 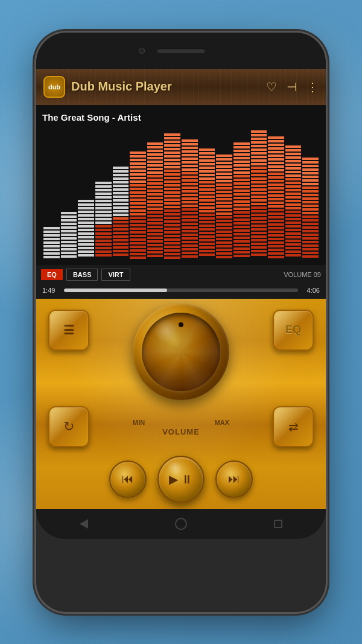 I want to click on eq-button-eq: EQ, so click(x=52, y=275).